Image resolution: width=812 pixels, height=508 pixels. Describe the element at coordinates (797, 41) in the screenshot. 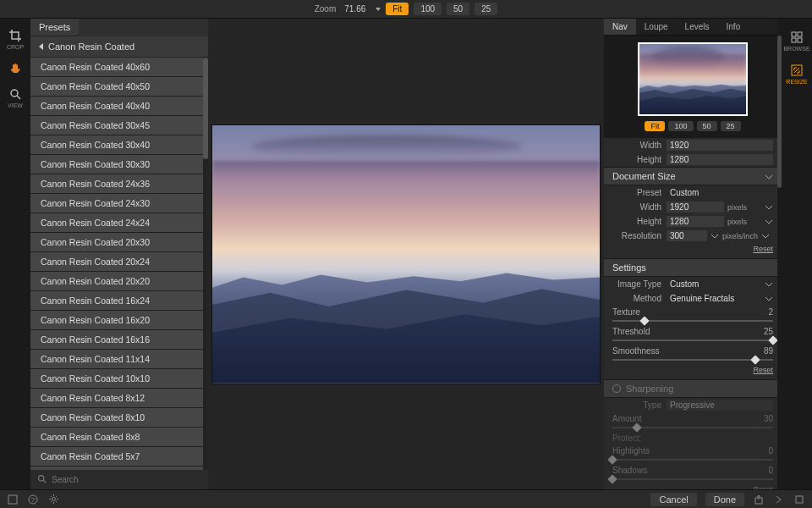

I see `browse-tool: BROWSE` at that location.